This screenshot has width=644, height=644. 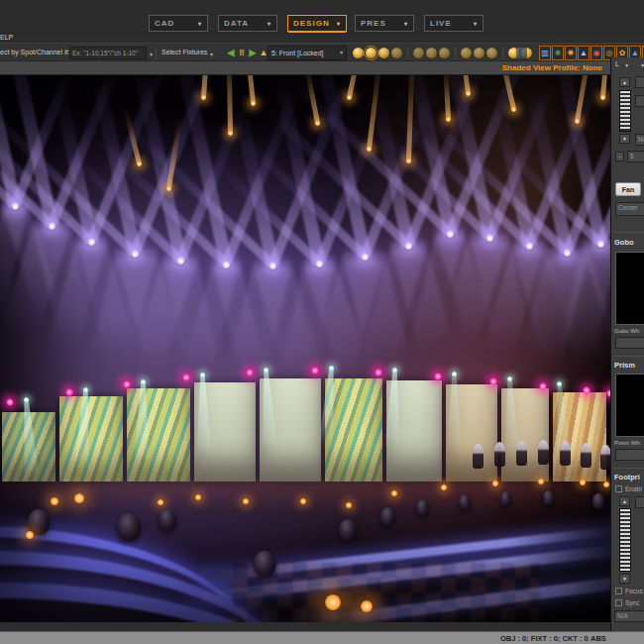 What do you see at coordinates (620, 157) in the screenshot?
I see `spin-minus-button: -` at bounding box center [620, 157].